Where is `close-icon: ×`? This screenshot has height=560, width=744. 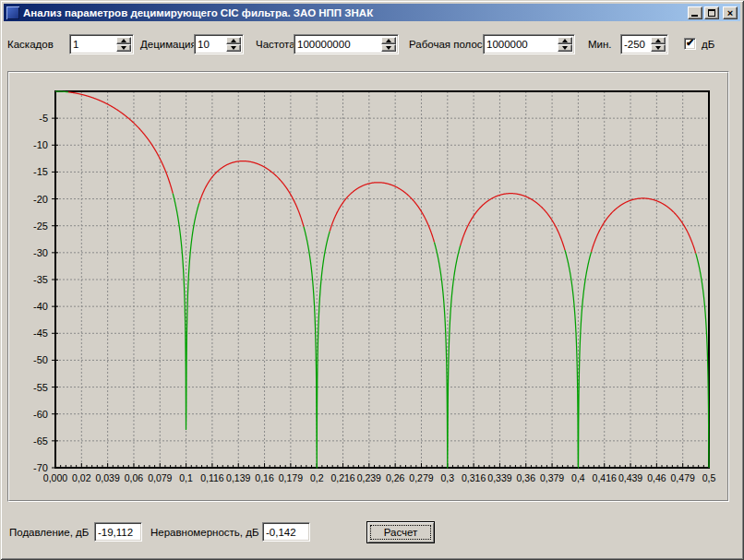 close-icon: × is located at coordinates (730, 13).